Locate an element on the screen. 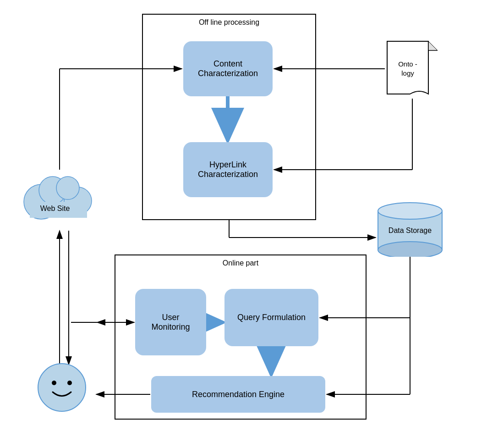 The width and height of the screenshot is (487, 448). recommendation-engine-label: Recommendation Engine is located at coordinates (238, 394).